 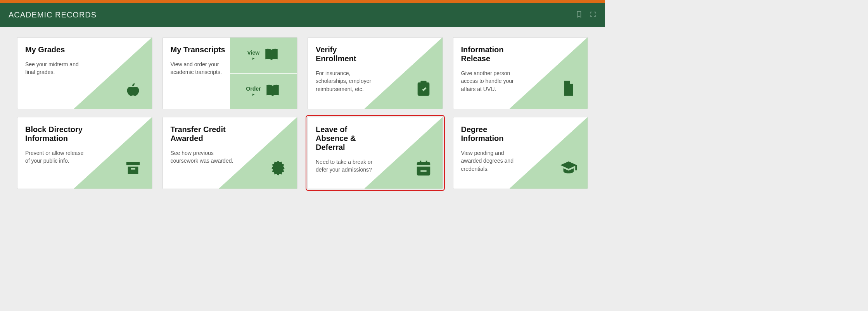 What do you see at coordinates (133, 89) in the screenshot?
I see `apple-icon` at bounding box center [133, 89].